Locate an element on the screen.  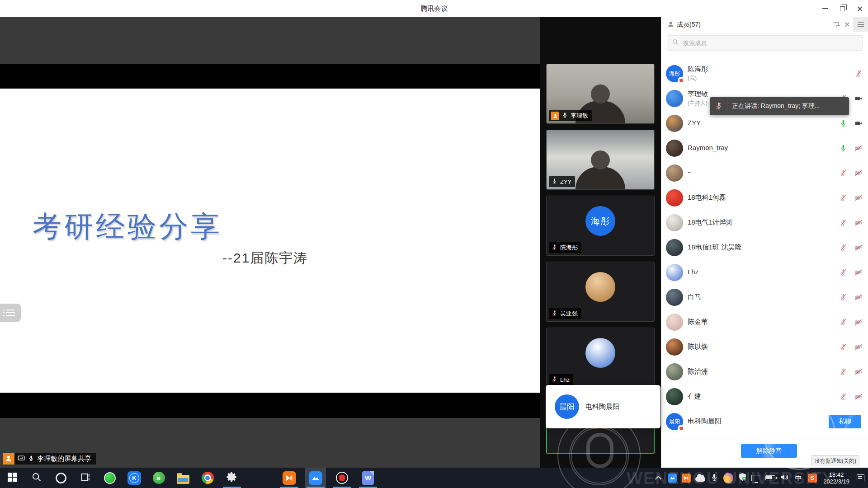
member-name: ~ is located at coordinates (690, 173).